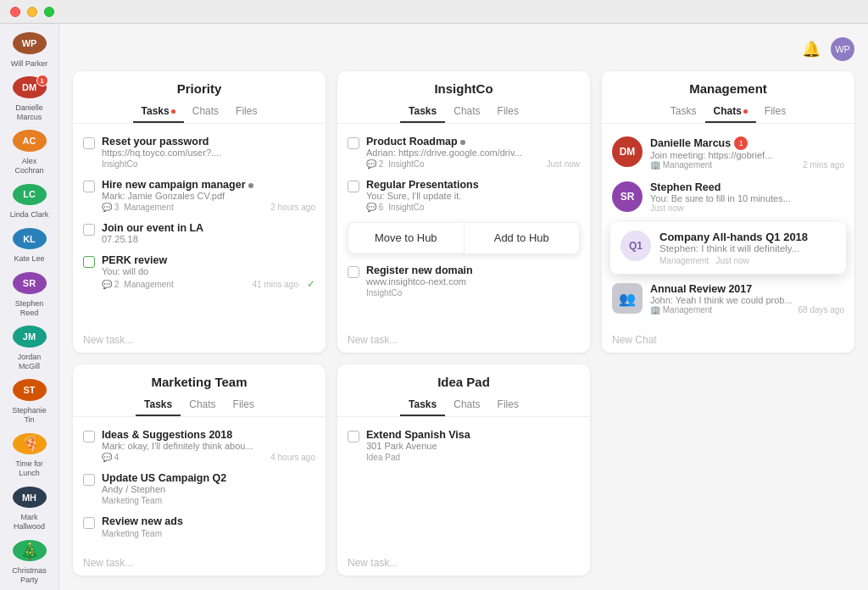 The image size is (868, 590). I want to click on add-to-hub-button: Add to Hub, so click(522, 238).